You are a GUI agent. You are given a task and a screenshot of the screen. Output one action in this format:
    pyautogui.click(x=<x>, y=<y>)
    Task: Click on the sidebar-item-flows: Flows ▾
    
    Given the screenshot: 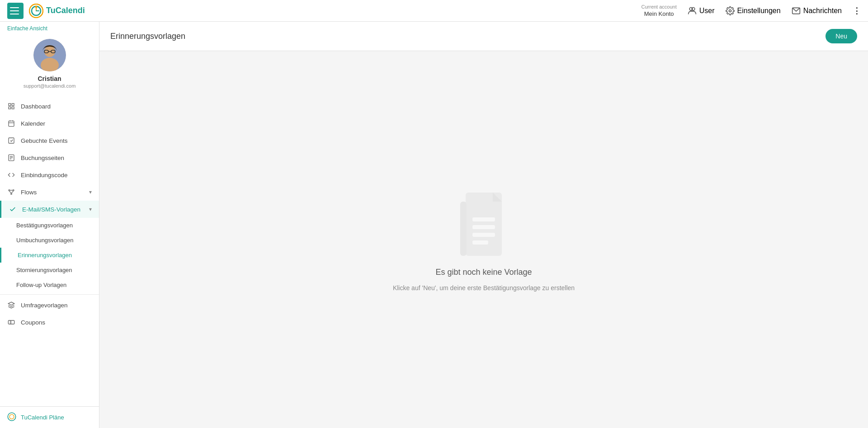 What is the action you would take?
    pyautogui.click(x=50, y=192)
    